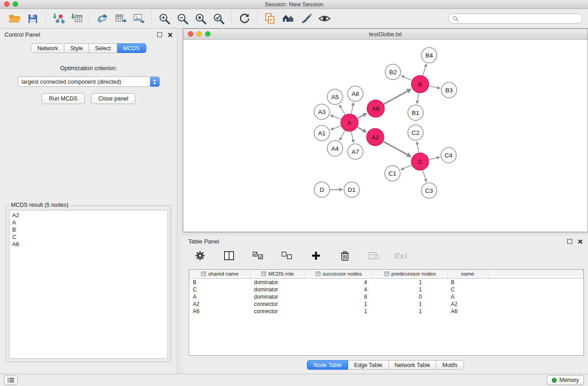 The width and height of the screenshot is (588, 386). Describe the element at coordinates (277, 304) in the screenshot. I see `table-cell: connector` at that location.